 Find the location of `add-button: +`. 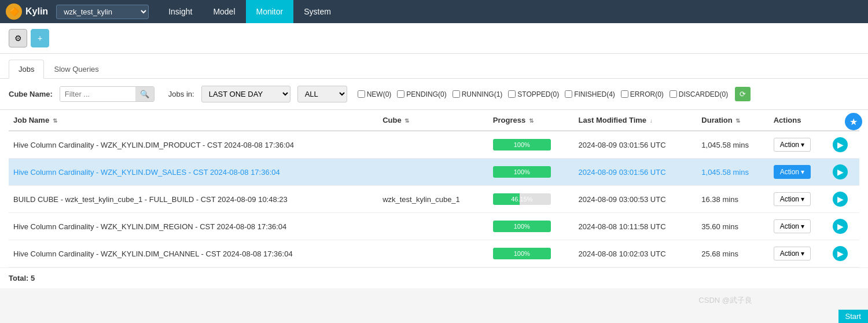

add-button: + is located at coordinates (40, 38).